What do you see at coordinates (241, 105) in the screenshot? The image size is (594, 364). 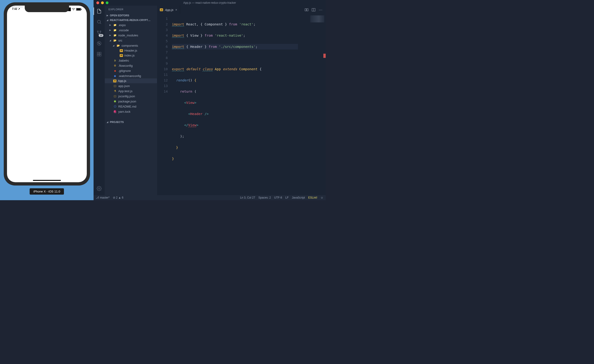 I see `editor-body: 1 2 3 4 5 6 7 8 9 10 11 12 13 14 import …` at bounding box center [241, 105].